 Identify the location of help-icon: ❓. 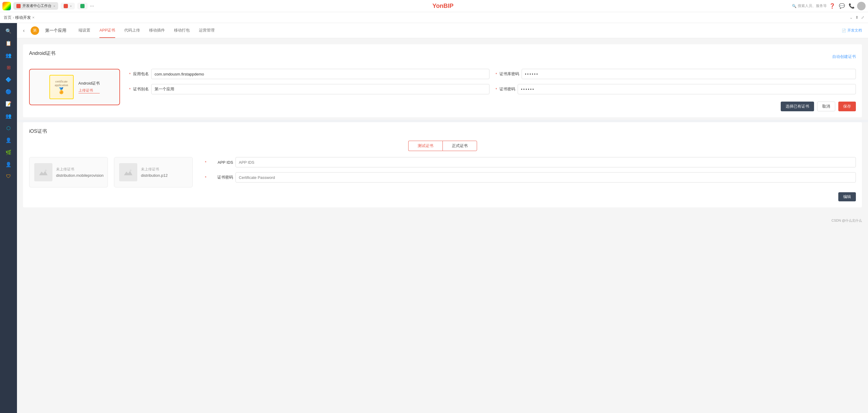
(832, 6).